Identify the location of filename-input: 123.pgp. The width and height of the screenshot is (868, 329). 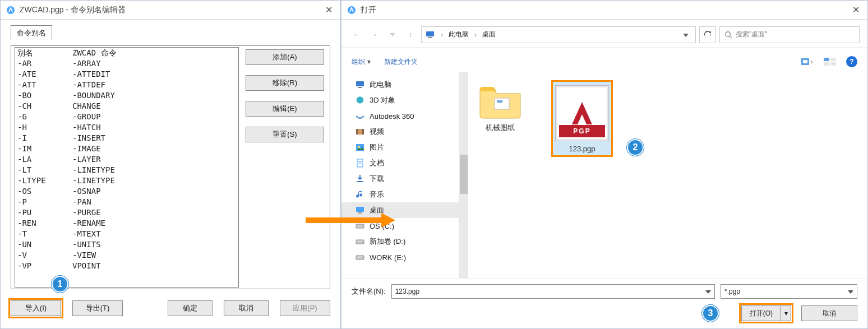
(553, 291).